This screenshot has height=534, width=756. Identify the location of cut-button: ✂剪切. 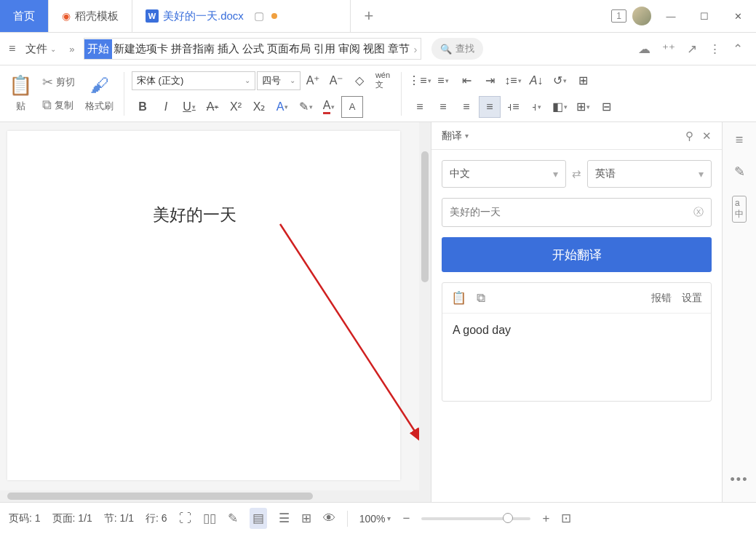
(58, 82).